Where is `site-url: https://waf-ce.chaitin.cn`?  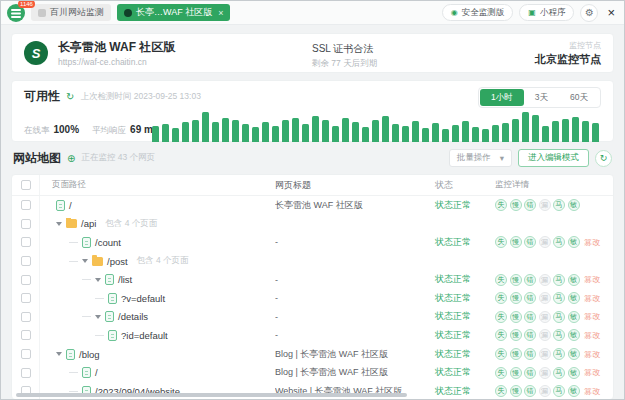 site-url: https://waf-ce.chaitin.cn is located at coordinates (116, 62).